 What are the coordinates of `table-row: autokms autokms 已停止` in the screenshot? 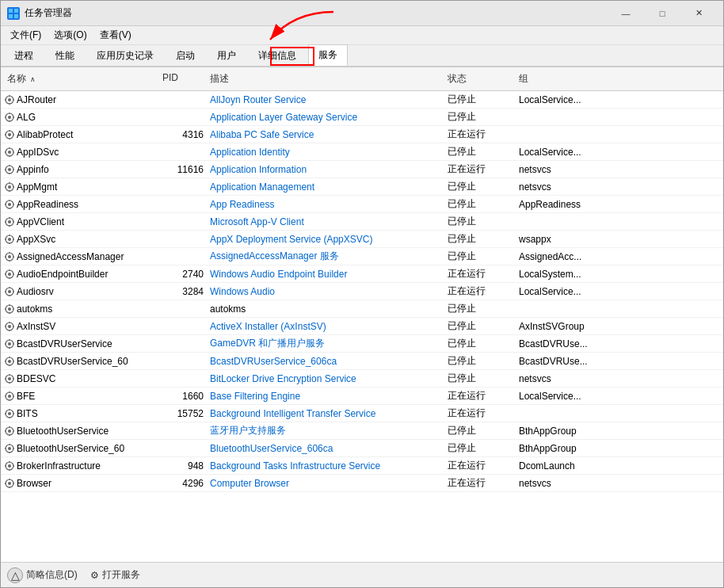 It's located at (362, 309).